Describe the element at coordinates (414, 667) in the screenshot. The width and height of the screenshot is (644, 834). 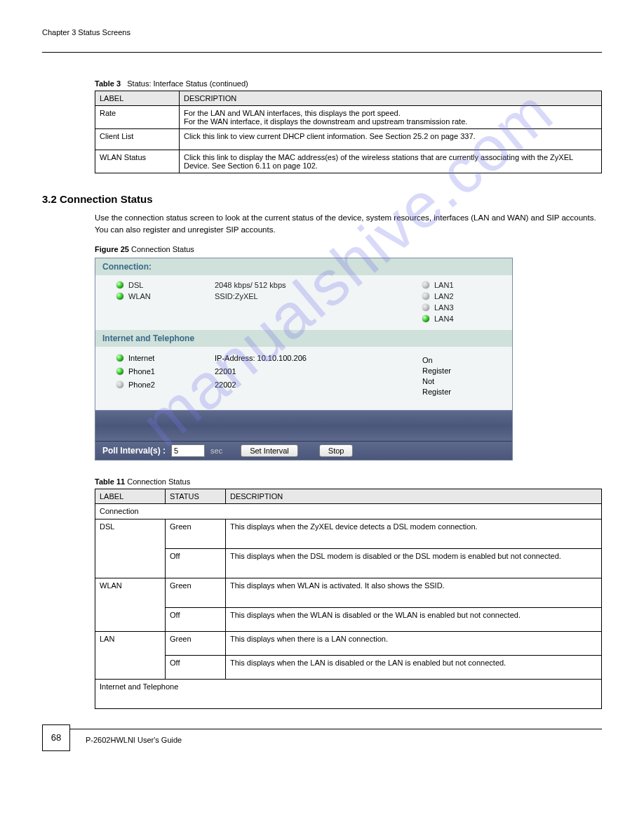
I see `cell-desc: This displays when the LAN is disabled o…` at that location.